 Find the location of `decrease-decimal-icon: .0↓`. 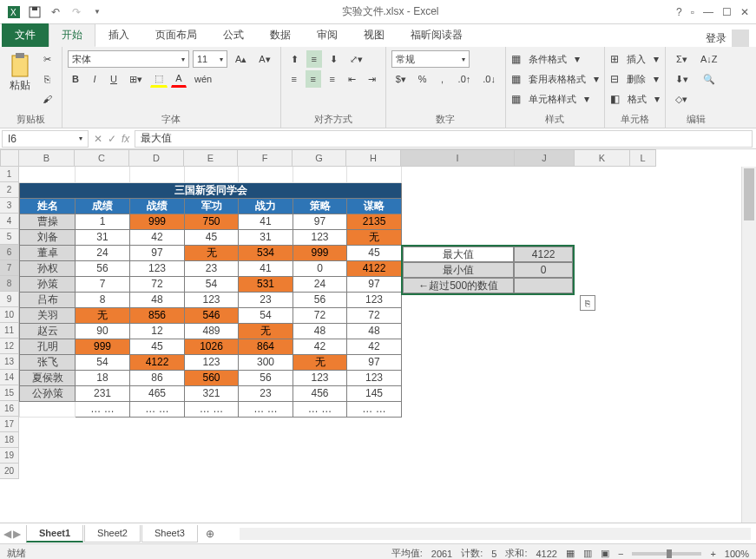

decrease-decimal-icon: .0↓ is located at coordinates (490, 79).